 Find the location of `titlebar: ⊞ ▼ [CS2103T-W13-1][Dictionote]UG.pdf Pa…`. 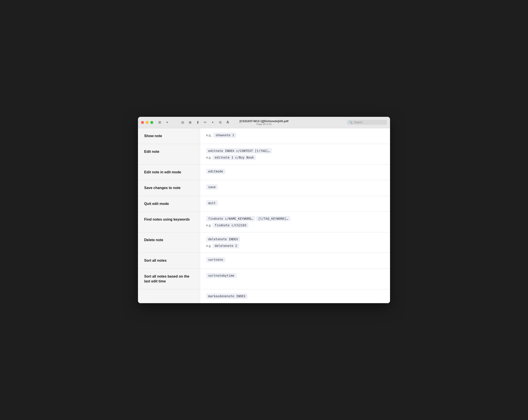

titlebar: ⊞ ▼ [CS2103T-W13-1][Dictionote]UG.pdf Pa… is located at coordinates (264, 123).